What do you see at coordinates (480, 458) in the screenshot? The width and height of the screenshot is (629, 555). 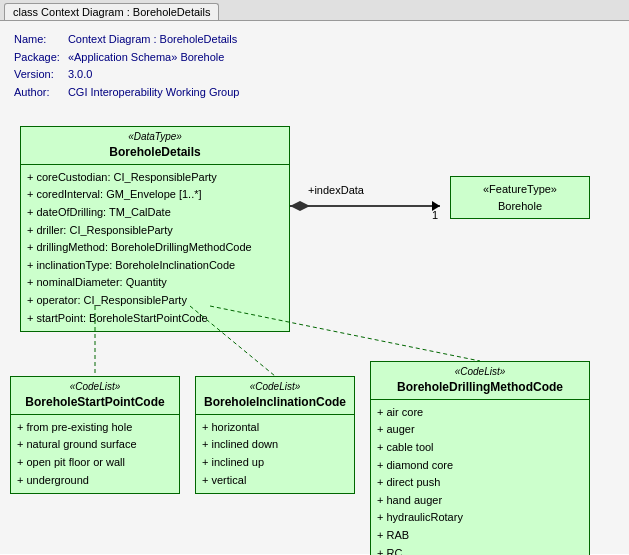 I see `drilling-method-code-box: «CodeList» BoreholeDrillingMethodCode + …` at bounding box center [480, 458].